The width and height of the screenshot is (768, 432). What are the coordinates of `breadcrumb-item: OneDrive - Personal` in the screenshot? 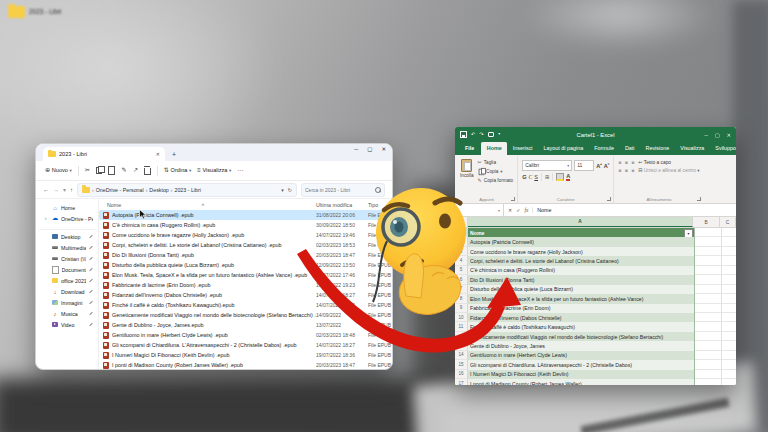 It's located at (120, 190).